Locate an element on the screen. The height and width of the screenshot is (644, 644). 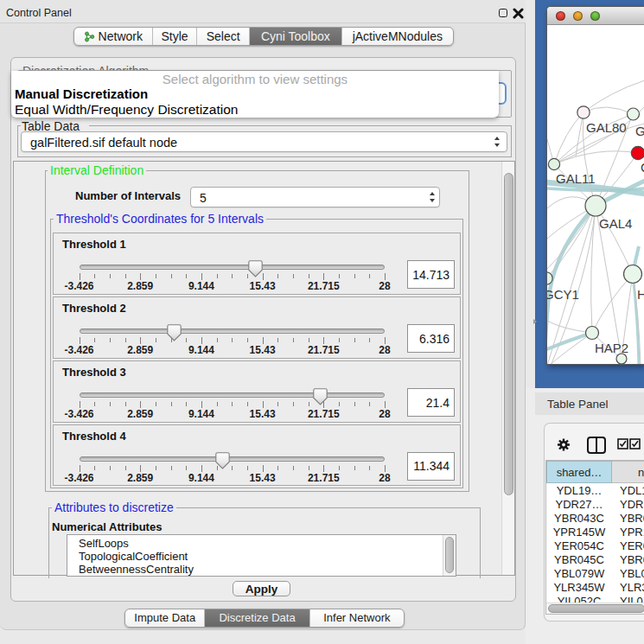
svg-text: GAL11 is located at coordinates (576, 178).